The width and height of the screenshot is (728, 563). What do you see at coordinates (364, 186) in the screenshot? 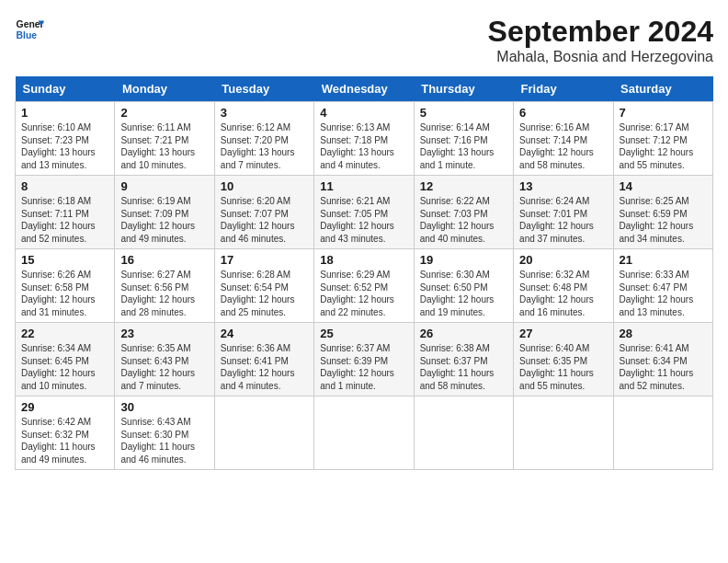
I see `day-number: 11` at bounding box center [364, 186].